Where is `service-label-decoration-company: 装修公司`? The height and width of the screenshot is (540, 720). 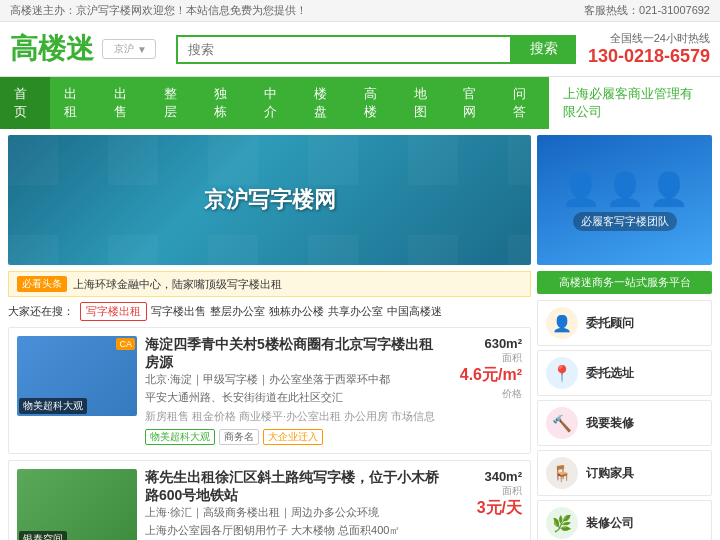
service-label-decoration-company: 装修公司 is located at coordinates (610, 524).